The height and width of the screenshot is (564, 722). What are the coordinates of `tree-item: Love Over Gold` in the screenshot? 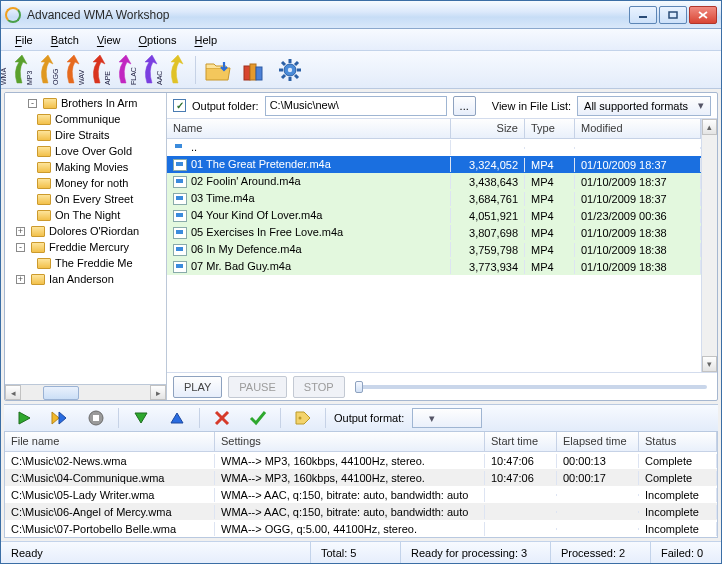 It's located at (86, 151).